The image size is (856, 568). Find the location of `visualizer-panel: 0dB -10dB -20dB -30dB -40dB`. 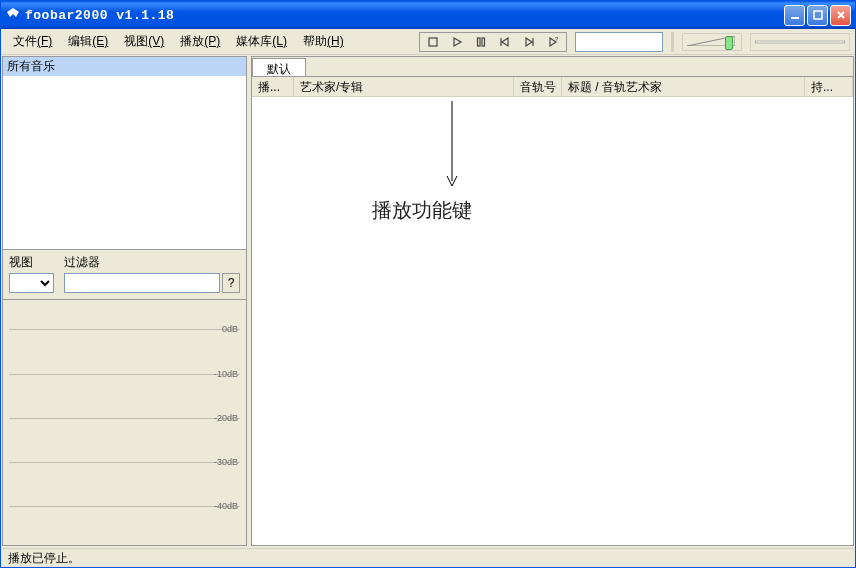

visualizer-panel: 0dB -10dB -20dB -30dB -40dB is located at coordinates (124, 422).